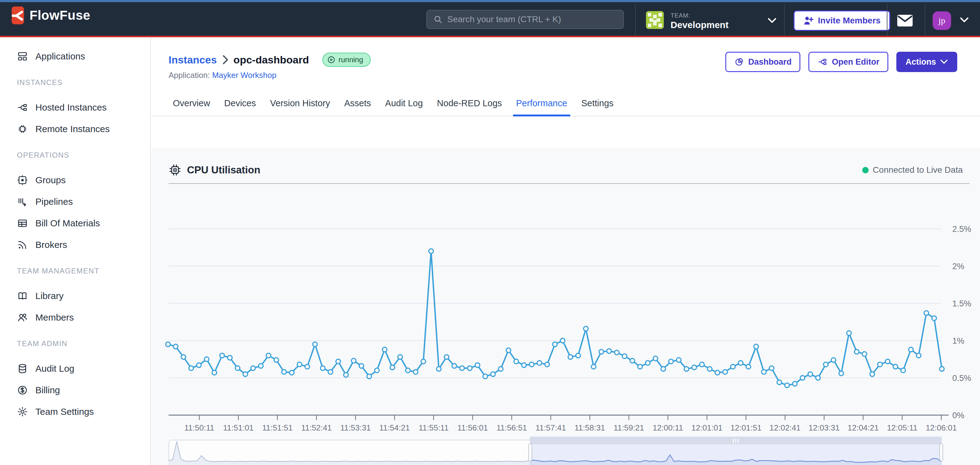 This screenshot has height=465, width=980. I want to click on team-chevron-down-icon, so click(772, 21).